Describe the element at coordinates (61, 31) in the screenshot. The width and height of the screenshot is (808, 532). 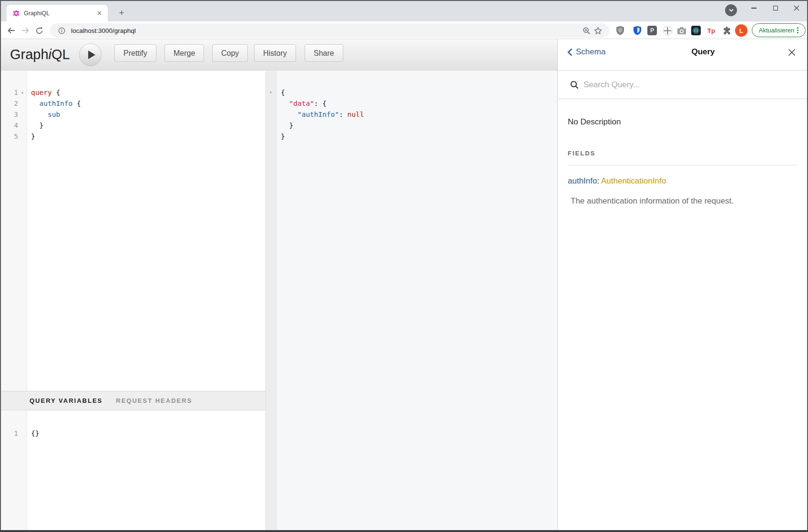
I see `page-info-icon` at that location.